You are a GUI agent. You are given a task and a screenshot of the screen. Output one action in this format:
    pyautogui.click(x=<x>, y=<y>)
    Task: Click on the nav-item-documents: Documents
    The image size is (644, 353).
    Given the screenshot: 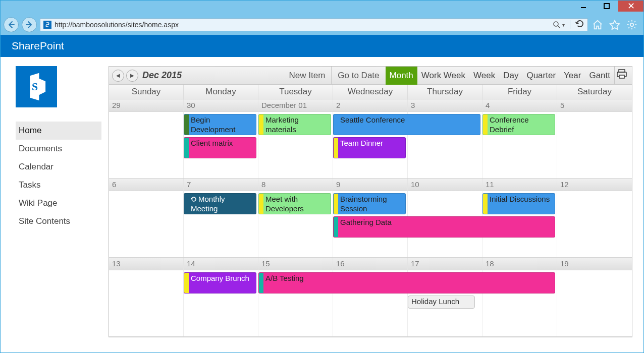 What is the action you would take?
    pyautogui.click(x=59, y=149)
    